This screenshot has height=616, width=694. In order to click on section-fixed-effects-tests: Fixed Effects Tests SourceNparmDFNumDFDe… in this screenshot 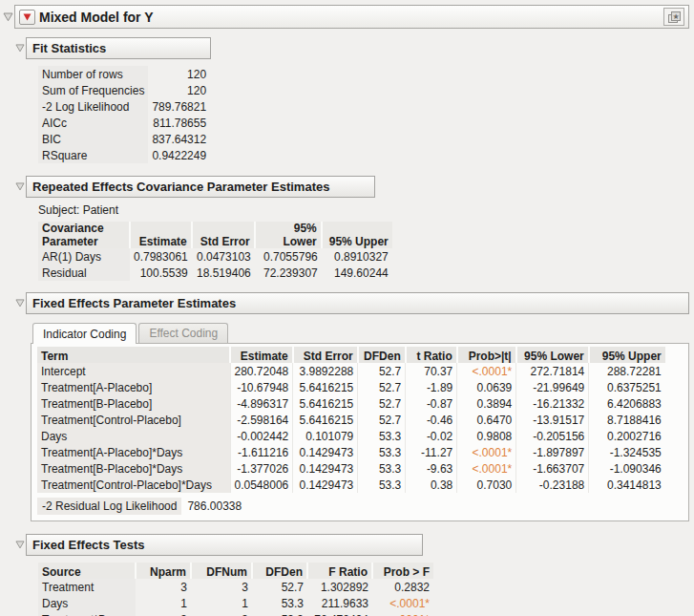, I will do `click(346, 575)`.